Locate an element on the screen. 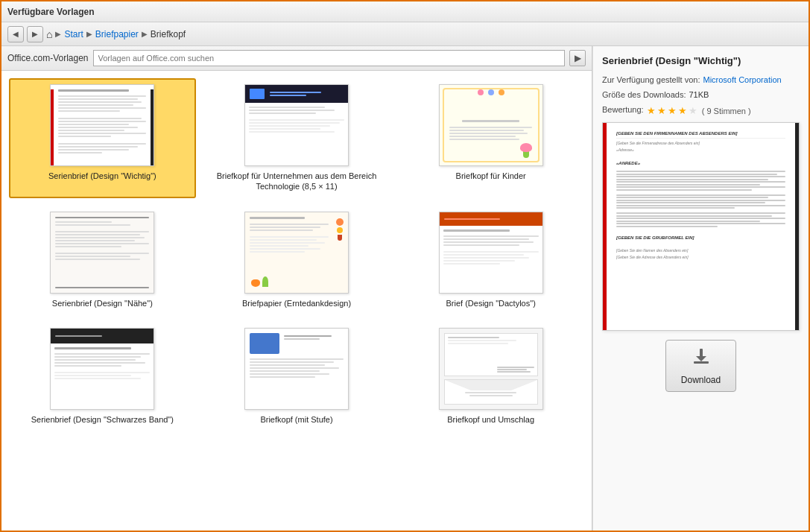  rating-label: Bewertung: is located at coordinates (623, 110).